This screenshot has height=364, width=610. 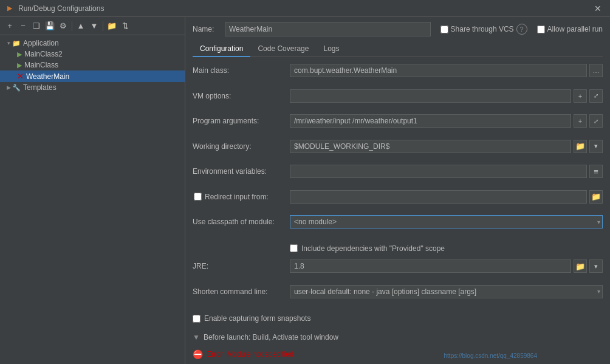 What do you see at coordinates (446, 171) in the screenshot?
I see `env-vars-value-row: ≡` at bounding box center [446, 171].